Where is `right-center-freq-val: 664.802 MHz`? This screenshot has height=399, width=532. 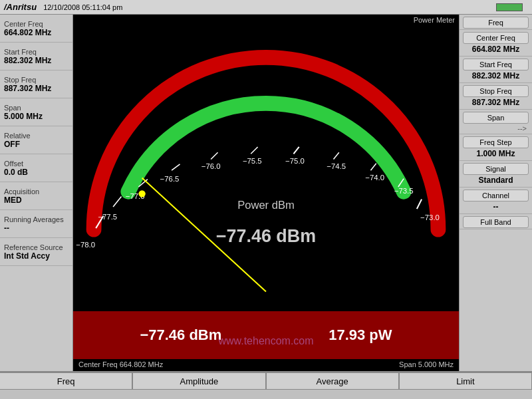 right-center-freq-val: 664.802 MHz is located at coordinates (496, 51).